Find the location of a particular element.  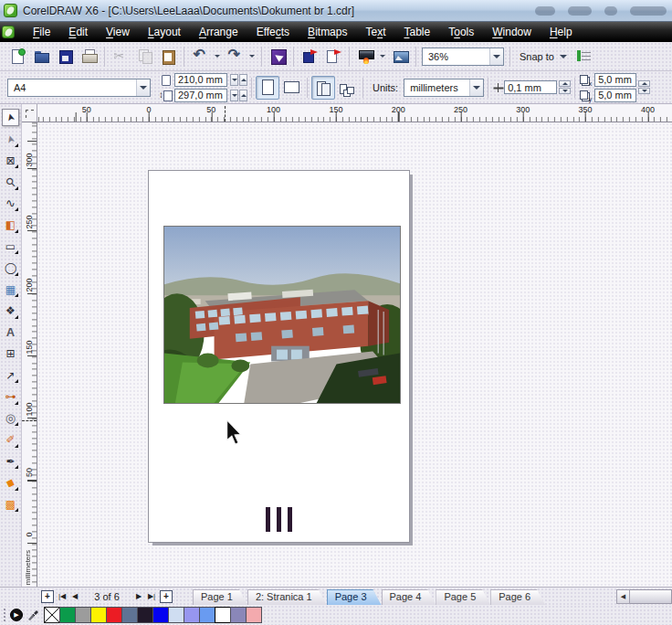

export-button is located at coordinates (333, 57).